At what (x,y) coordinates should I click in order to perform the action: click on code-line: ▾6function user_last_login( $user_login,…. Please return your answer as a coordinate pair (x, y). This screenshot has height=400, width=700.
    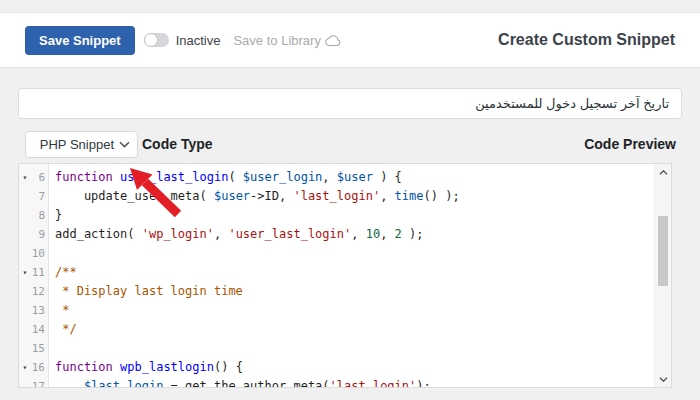
    Looking at the image, I should click on (336, 178).